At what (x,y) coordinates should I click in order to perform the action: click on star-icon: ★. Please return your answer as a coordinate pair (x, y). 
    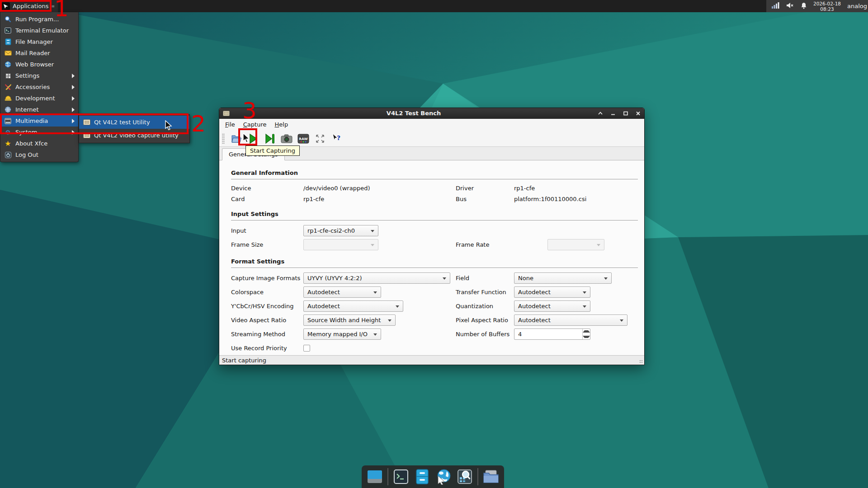
    Looking at the image, I should click on (8, 144).